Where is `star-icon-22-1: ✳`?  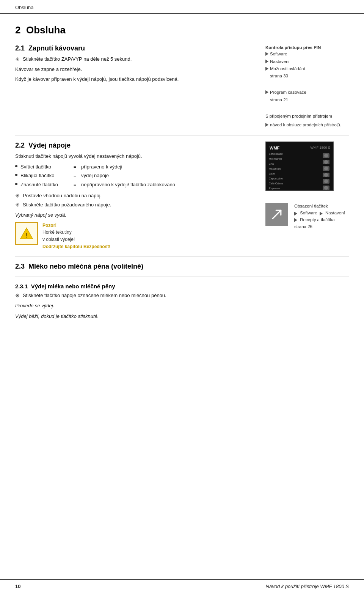 star-icon-22-1: ✳ is located at coordinates (17, 196).